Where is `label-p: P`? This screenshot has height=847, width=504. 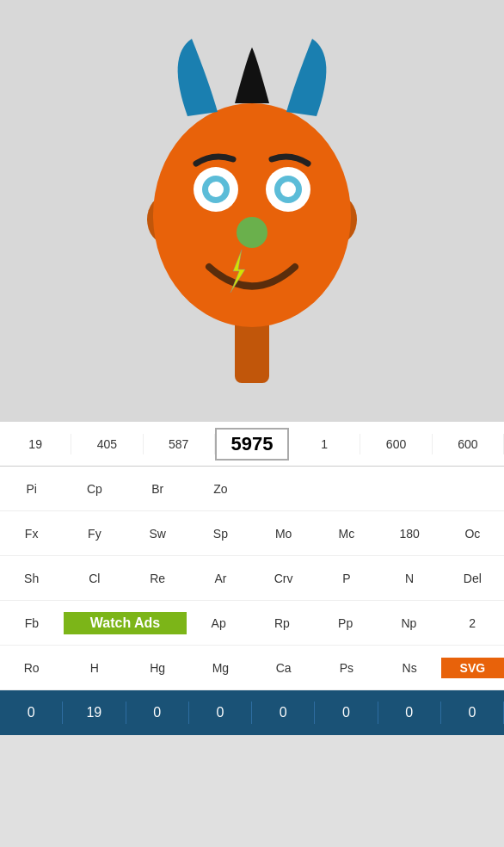
label-p: P is located at coordinates (346, 578).